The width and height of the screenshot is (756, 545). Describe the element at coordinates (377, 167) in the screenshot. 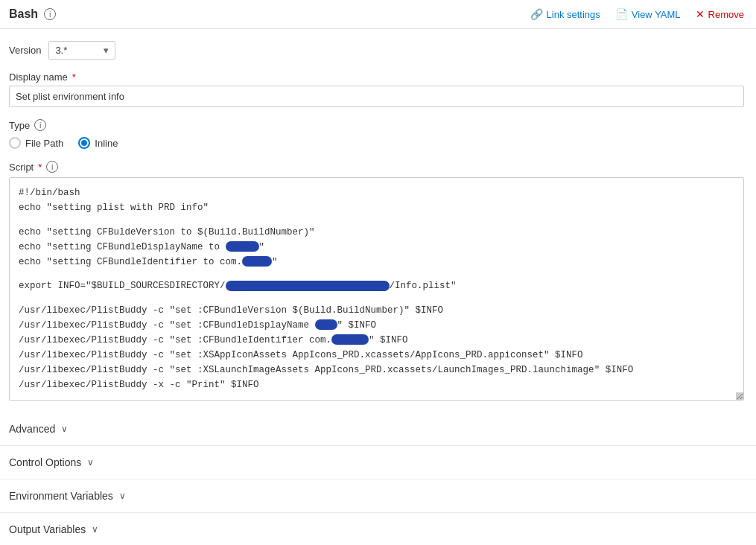

I see `script-label: Script * i` at that location.